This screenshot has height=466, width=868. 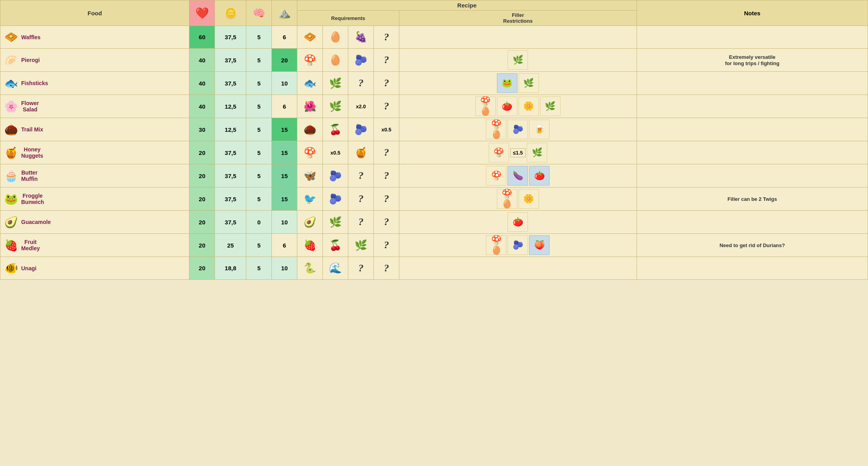 What do you see at coordinates (518, 246) in the screenshot?
I see `filler-cell: 🍄🥚🫐🍑` at bounding box center [518, 246].